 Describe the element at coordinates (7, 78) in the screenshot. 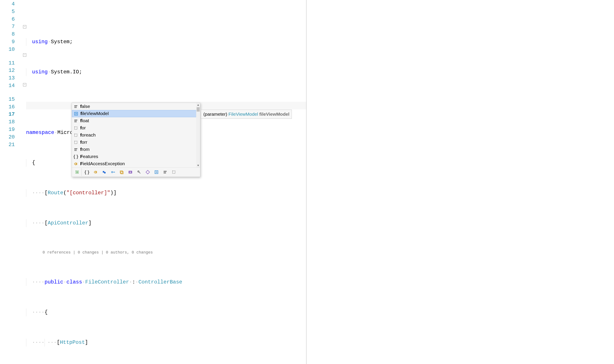

I see `line-number: 13` at that location.